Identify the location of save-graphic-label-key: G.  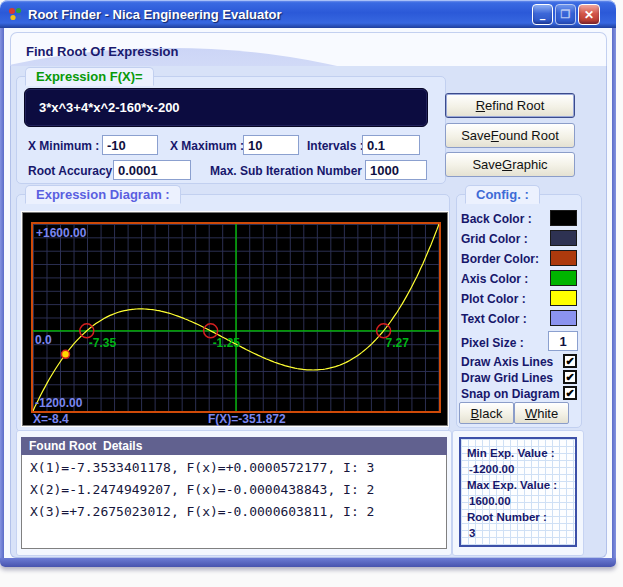
(507, 164).